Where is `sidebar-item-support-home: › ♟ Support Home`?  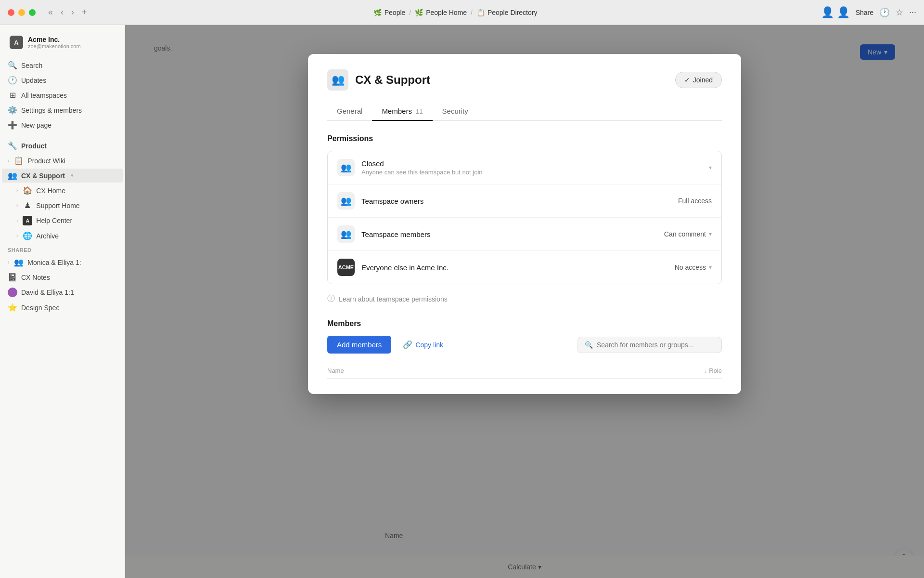 sidebar-item-support-home: › ♟ Support Home is located at coordinates (63, 205).